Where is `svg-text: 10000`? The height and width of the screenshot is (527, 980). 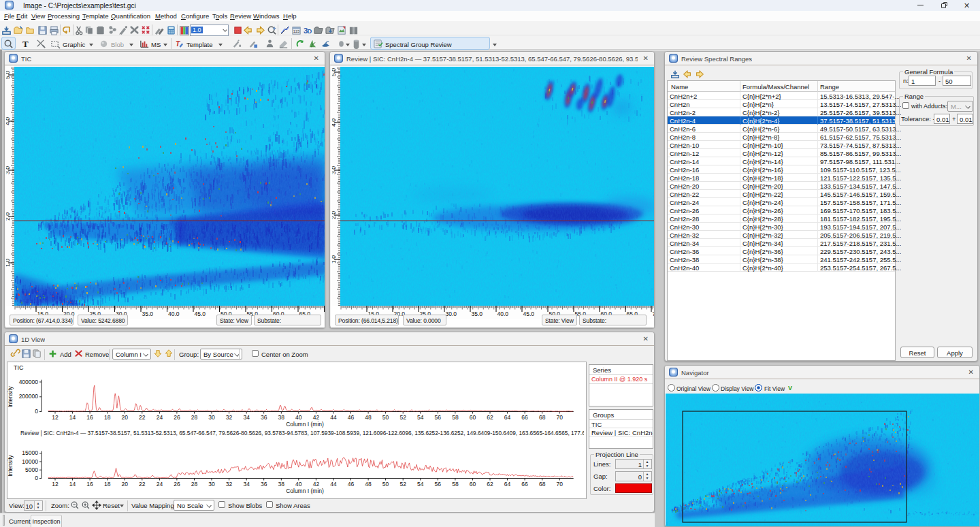 svg-text: 10000 is located at coordinates (30, 462).